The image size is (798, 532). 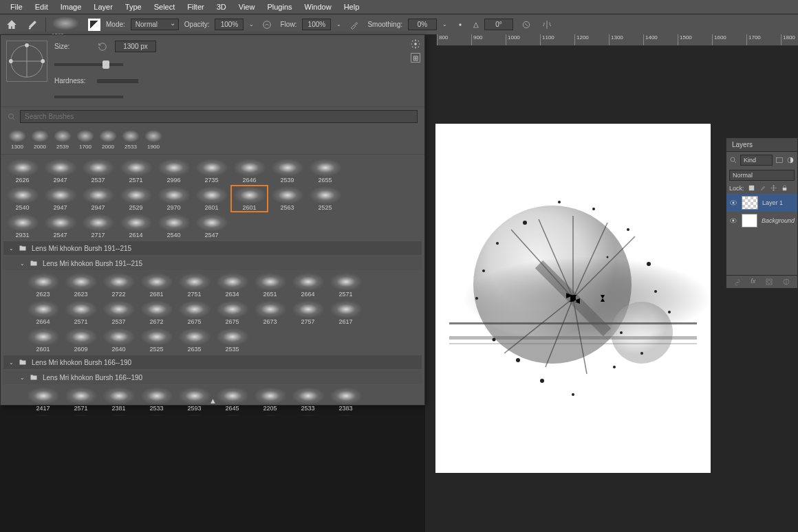 What do you see at coordinates (212, 171) in the screenshot?
I see `brush-preset: 2735` at bounding box center [212, 171].